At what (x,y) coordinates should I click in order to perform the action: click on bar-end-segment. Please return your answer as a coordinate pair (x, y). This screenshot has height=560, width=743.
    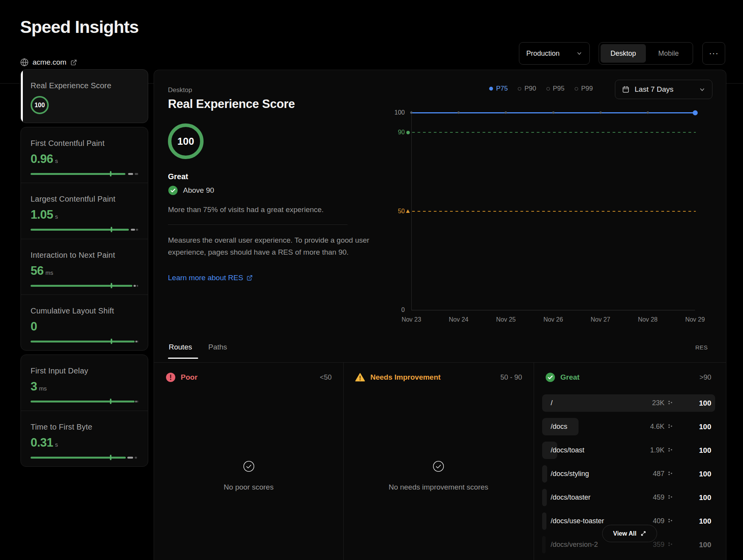
    Looking at the image, I should click on (138, 402).